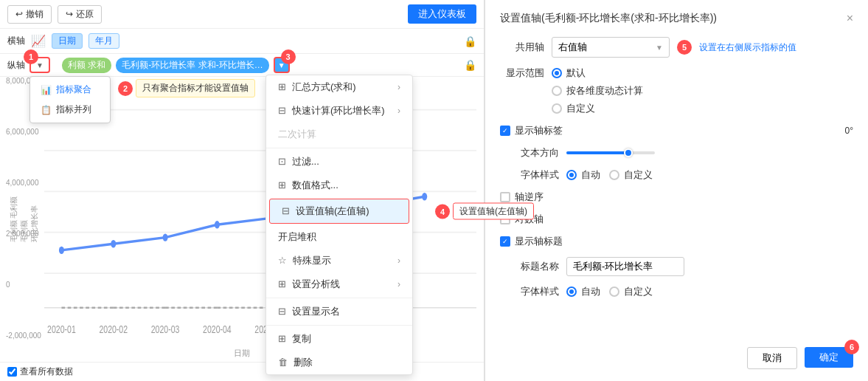  What do you see at coordinates (104, 41) in the screenshot?
I see `month-tag: 年月` at bounding box center [104, 41].